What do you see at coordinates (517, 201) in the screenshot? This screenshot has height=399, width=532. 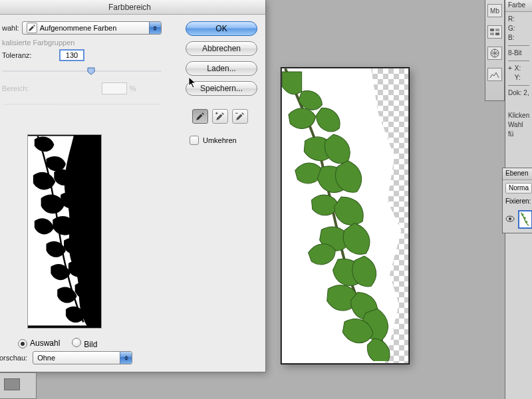 I see `layers-panel: Ebenen Norma Fixieren:` at bounding box center [517, 201].